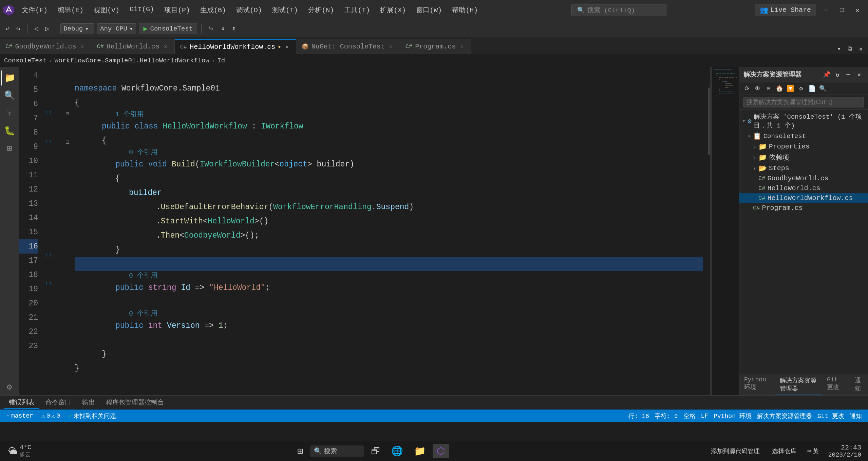 The width and height of the screenshot is (868, 461). What do you see at coordinates (861, 49) in the screenshot?
I see `close-panel: ✕` at bounding box center [861, 49].